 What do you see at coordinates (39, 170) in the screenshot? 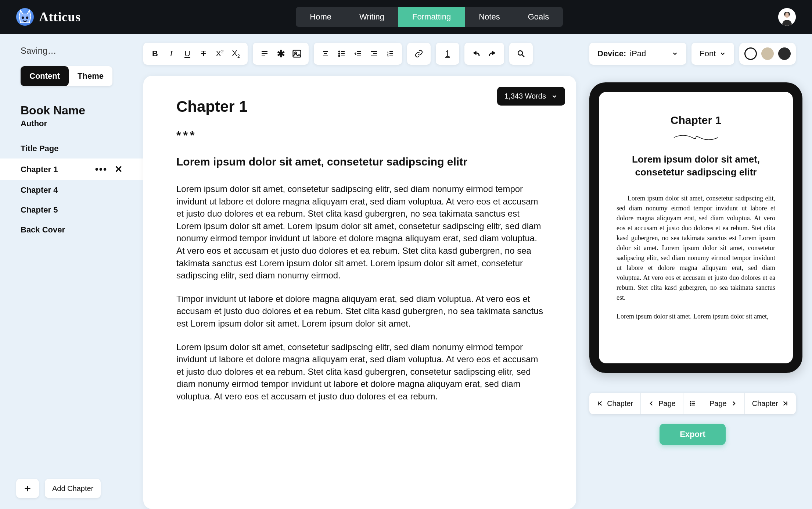
I see `sidebar-item-label: Chapter 1` at bounding box center [39, 170].